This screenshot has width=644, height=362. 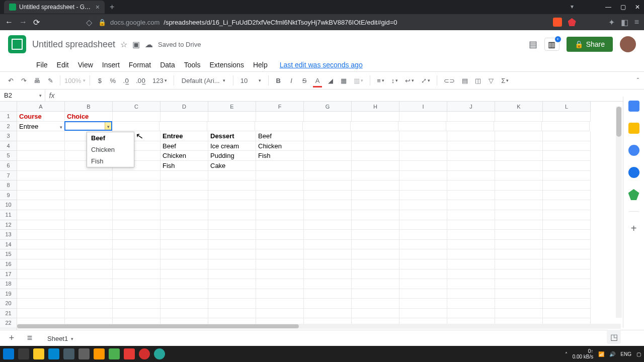 What do you see at coordinates (519, 314) in the screenshot?
I see `cell-K21` at bounding box center [519, 314].